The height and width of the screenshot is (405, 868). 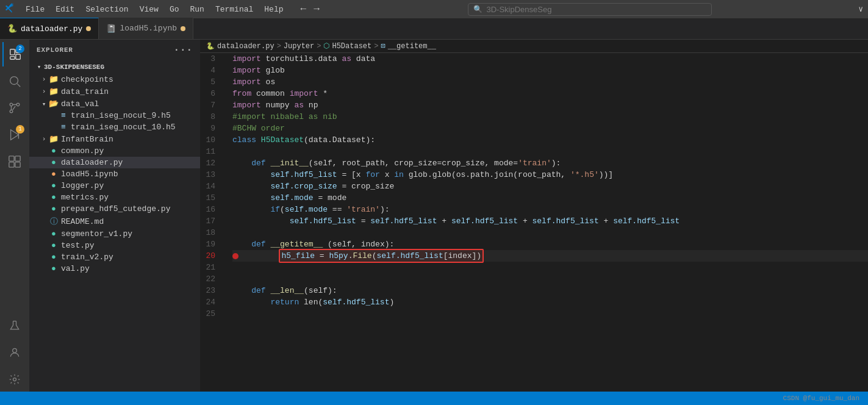 What do you see at coordinates (63, 127) in the screenshot?
I see `h5-icon-10: ≡` at bounding box center [63, 127].